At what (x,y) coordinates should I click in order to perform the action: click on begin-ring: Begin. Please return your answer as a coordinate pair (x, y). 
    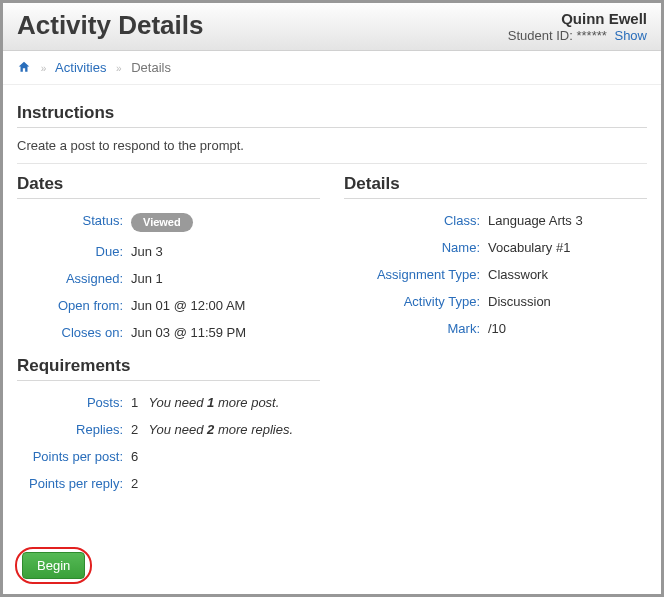
    Looking at the image, I should click on (54, 566).